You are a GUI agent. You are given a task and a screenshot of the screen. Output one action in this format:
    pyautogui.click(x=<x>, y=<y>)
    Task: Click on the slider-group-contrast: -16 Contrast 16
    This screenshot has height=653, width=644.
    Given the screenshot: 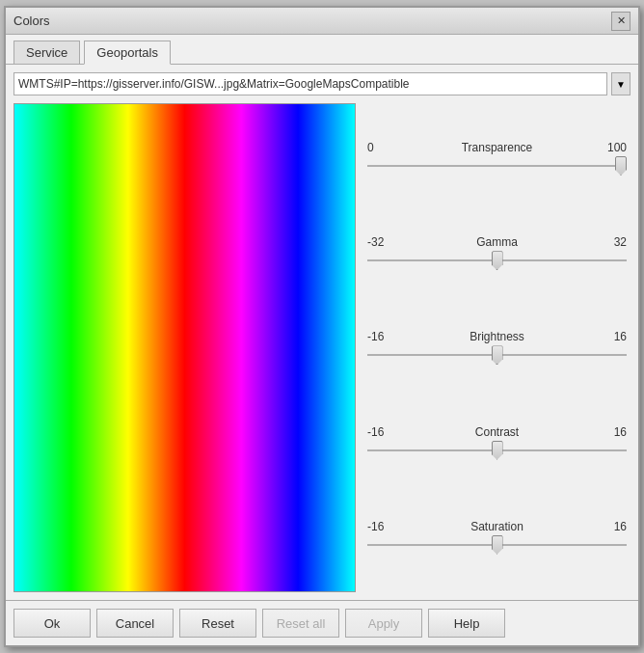 What is the action you would take?
    pyautogui.click(x=497, y=443)
    